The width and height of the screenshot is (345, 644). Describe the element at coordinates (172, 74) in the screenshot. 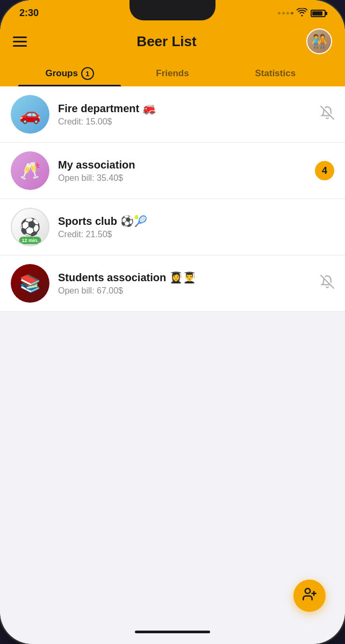

I see `tab-friends-label: Friends` at that location.